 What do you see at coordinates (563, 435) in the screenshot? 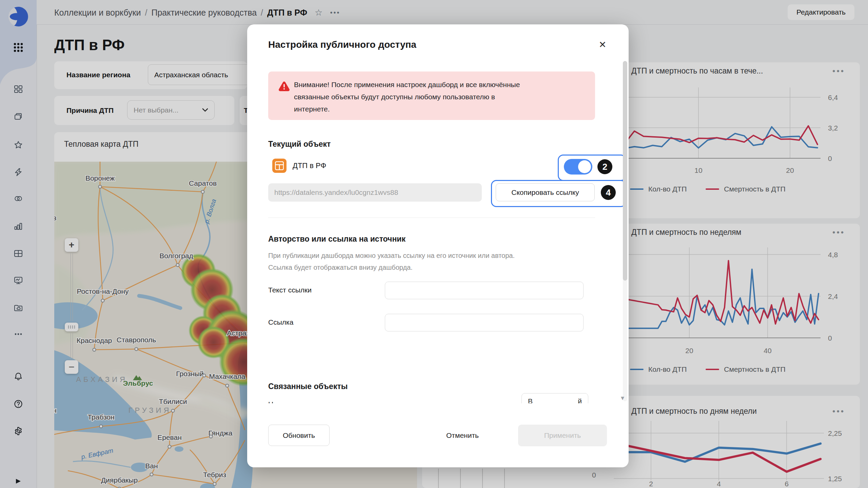
I see `apply-button: Применить` at bounding box center [563, 435].